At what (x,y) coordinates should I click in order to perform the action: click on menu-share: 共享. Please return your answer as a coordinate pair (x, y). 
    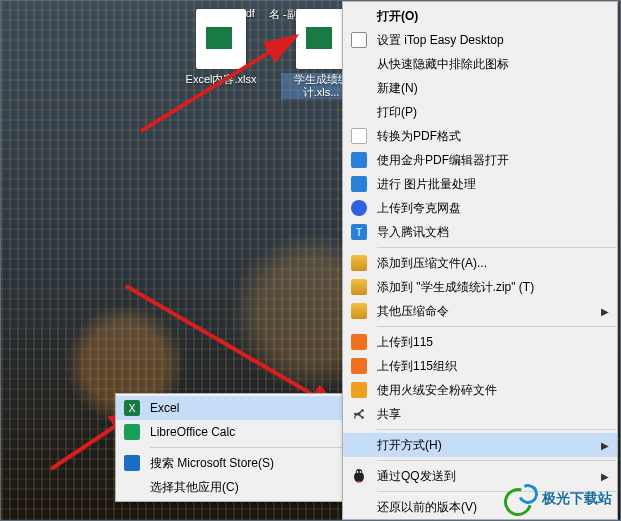
    Looking at the image, I should click on (480, 414).